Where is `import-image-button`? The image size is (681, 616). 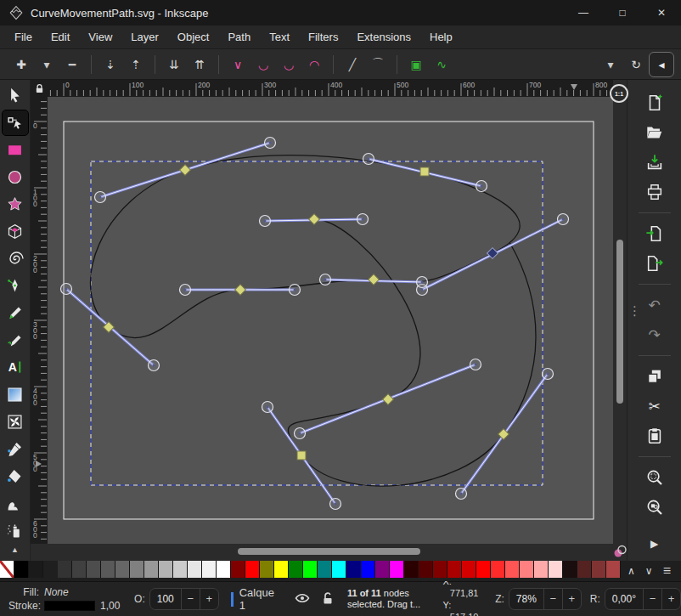
import-image-button is located at coordinates (655, 234).